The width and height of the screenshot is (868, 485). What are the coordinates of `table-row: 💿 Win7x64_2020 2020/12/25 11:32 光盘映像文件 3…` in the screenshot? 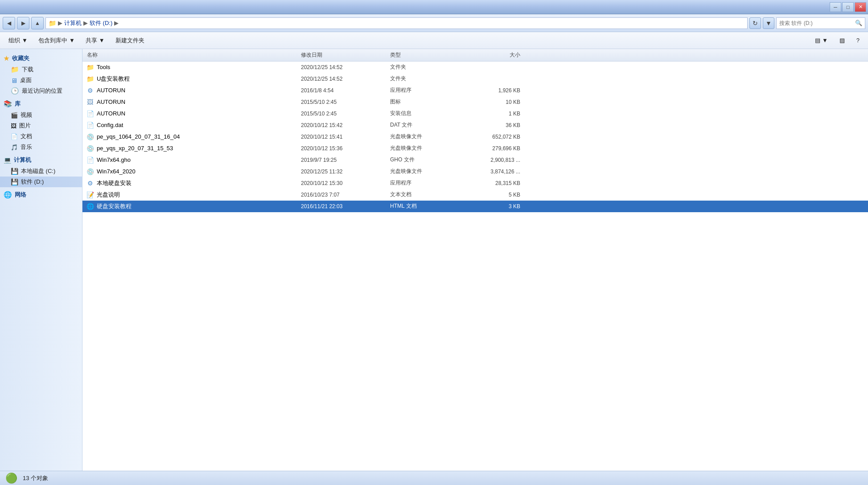 It's located at (475, 172).